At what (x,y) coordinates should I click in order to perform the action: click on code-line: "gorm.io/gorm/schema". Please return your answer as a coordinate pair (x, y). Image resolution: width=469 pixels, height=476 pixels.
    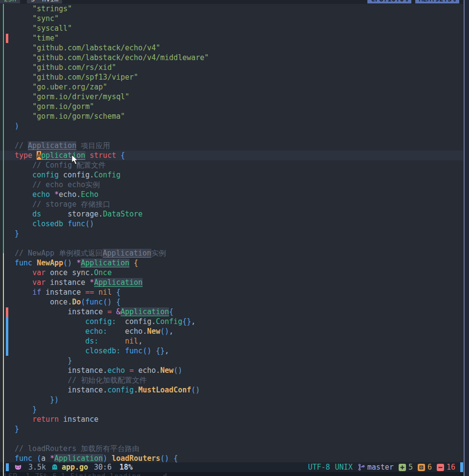
    Looking at the image, I should click on (232, 116).